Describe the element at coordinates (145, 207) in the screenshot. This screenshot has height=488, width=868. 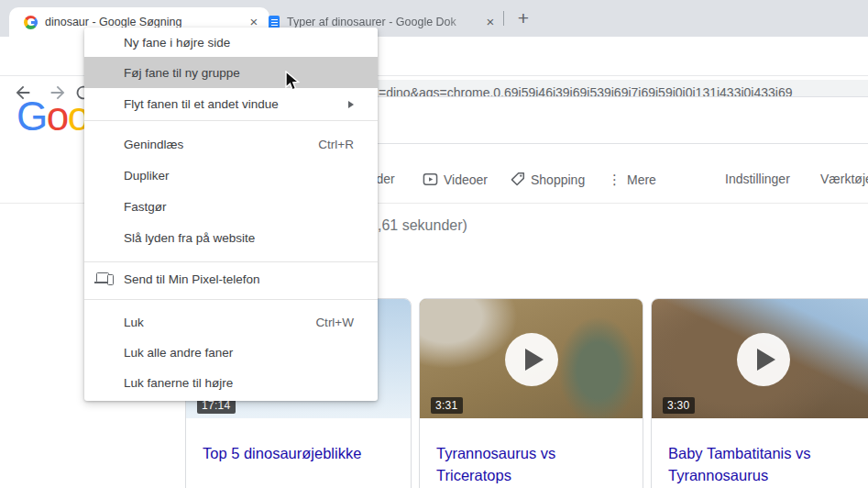
I see `menu-item-label: Fastgør` at that location.